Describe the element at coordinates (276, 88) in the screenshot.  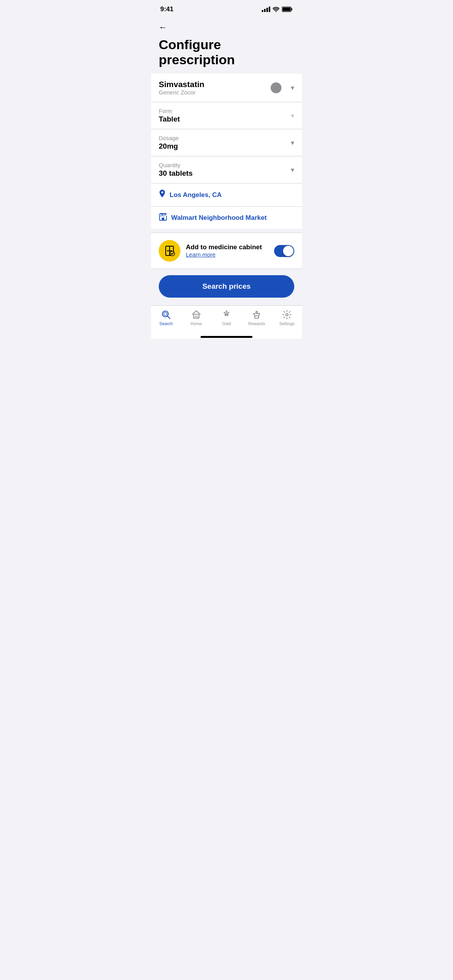
I see `drug-icon-dot` at that location.